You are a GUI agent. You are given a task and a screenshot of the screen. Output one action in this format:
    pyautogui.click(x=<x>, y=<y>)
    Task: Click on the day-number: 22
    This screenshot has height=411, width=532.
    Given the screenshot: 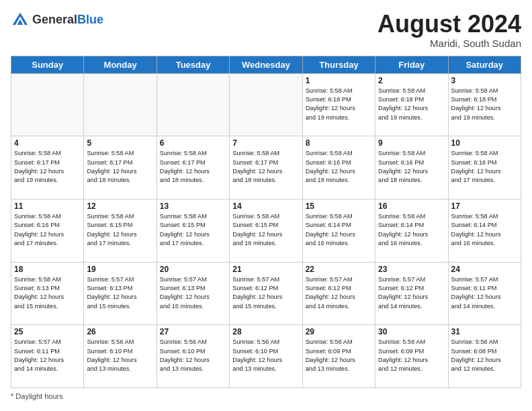 What is the action you would take?
    pyautogui.click(x=339, y=269)
    